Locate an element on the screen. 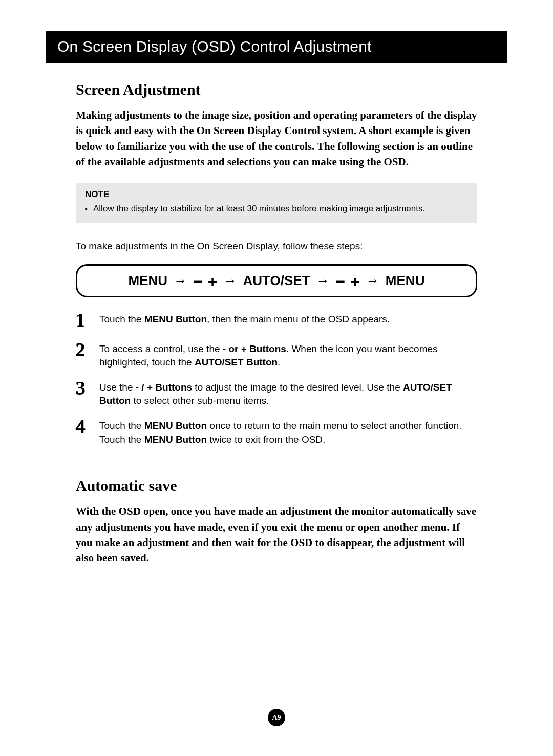  page-title: On Screen Display (OSD) Control Adjustme… is located at coordinates (215, 46).